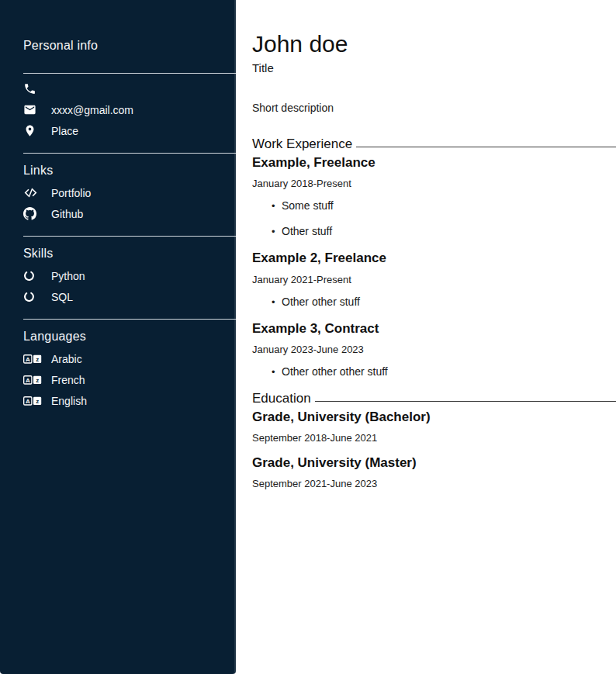 The height and width of the screenshot is (674, 616). Describe the element at coordinates (434, 183) in the screenshot. I see `entry-date: January 2018-Present` at that location.